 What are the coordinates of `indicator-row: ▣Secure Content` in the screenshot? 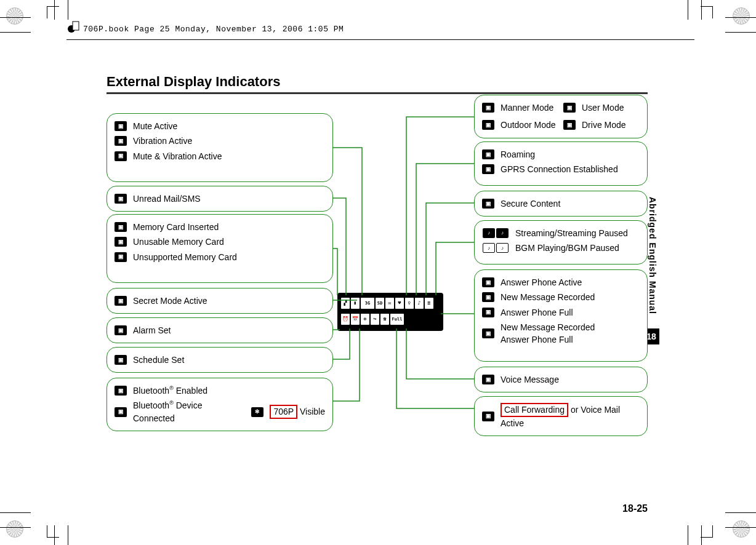 It's located at (561, 204).